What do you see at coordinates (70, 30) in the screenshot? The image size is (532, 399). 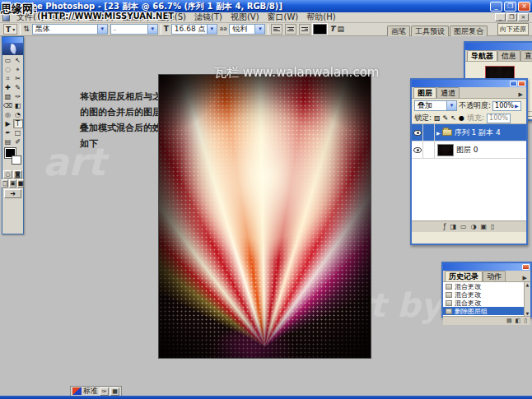 I see `font-family-select: 黑体 ▾` at bounding box center [70, 30].